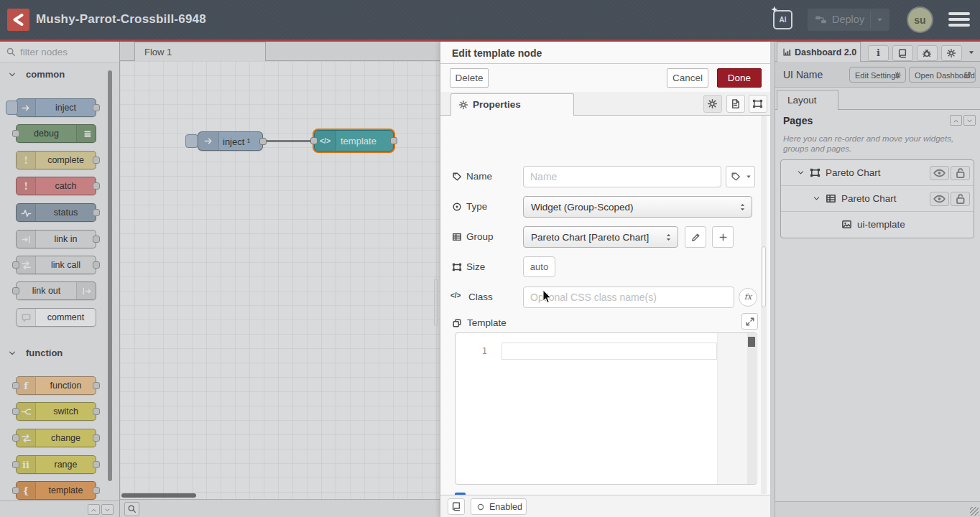 Image resolution: width=980 pixels, height=517 pixels. I want to click on editor-scrollbar, so click(752, 409).